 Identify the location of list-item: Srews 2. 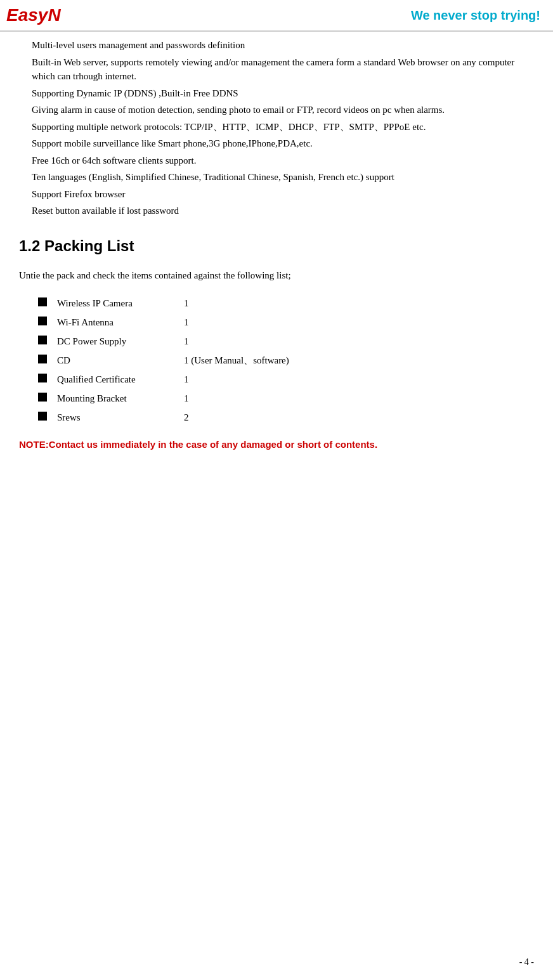
(286, 417).